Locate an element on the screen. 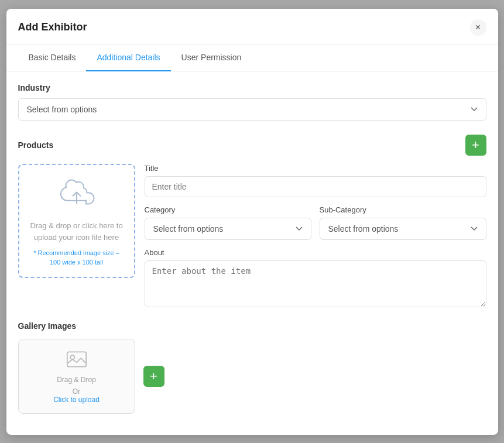 This screenshot has width=504, height=443. about-label: About is located at coordinates (316, 253).